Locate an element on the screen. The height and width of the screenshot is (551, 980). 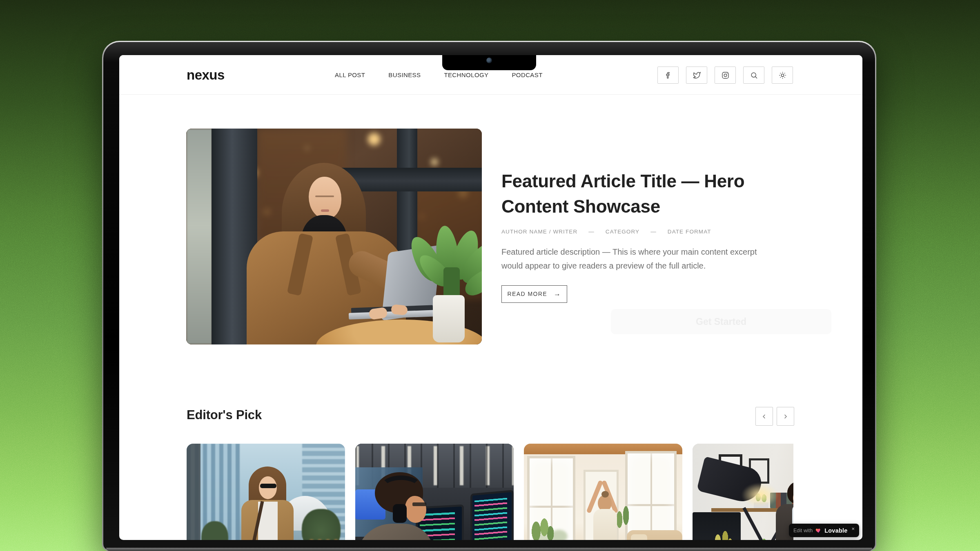
chevron-left-icon is located at coordinates (764, 416).